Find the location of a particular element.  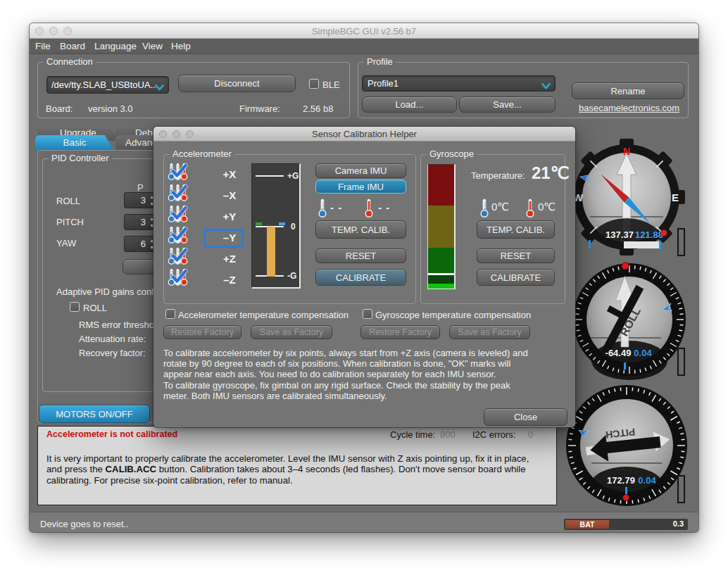

svg-text: -64.49 is located at coordinates (618, 353).